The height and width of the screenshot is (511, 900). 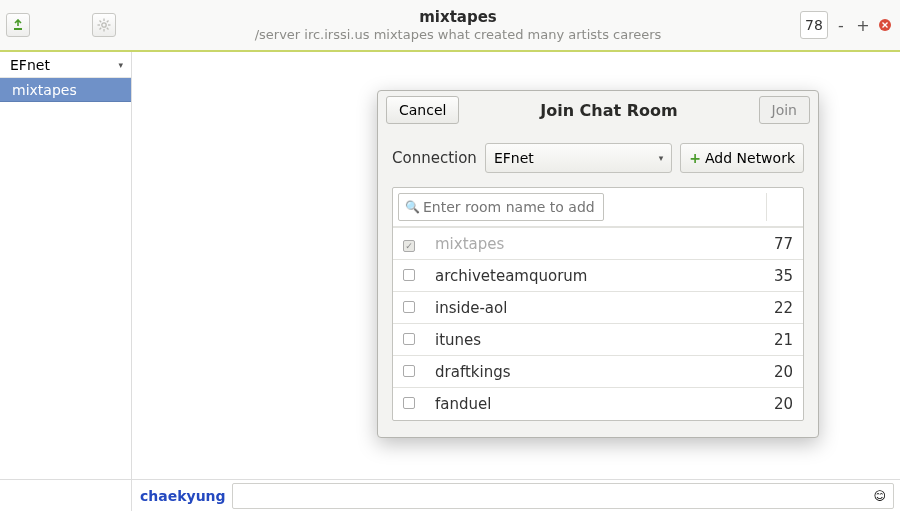 What do you see at coordinates (778, 308) in the screenshot?
I see `room-count: 22` at bounding box center [778, 308].